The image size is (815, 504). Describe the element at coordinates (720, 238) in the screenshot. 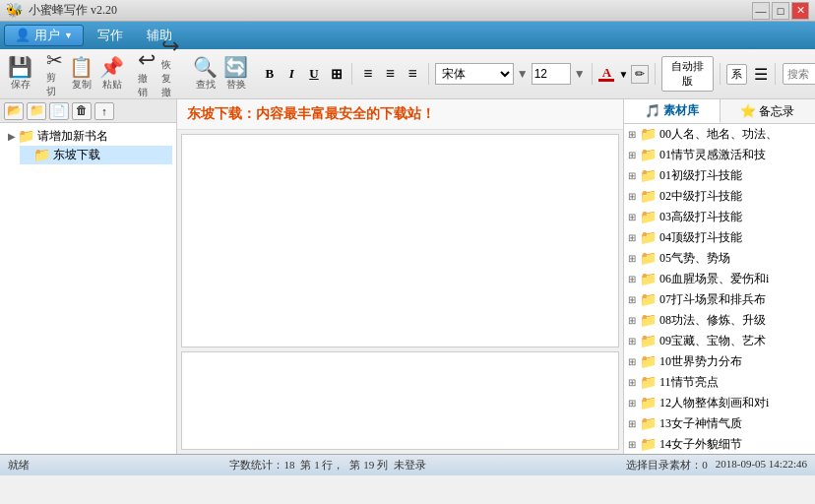

I see `resource-item-5: ⊞ 📁 04顶级打斗技能` at that location.